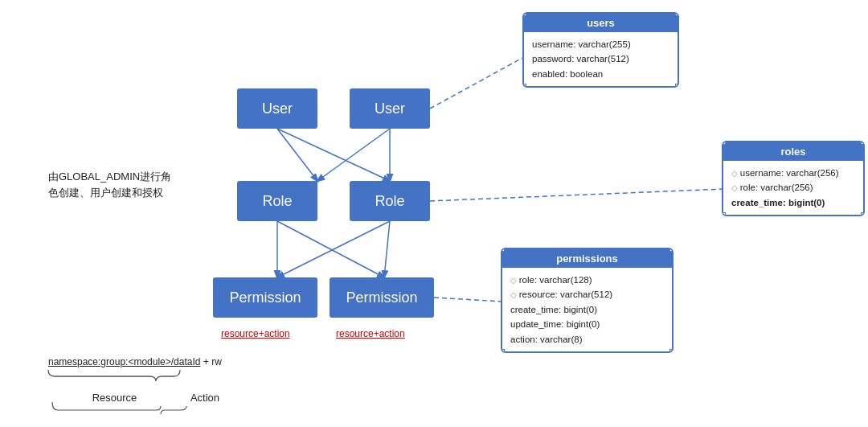 Image resolution: width=868 pixels, height=427 pixels. I want to click on perm1-box: Permission, so click(265, 298).